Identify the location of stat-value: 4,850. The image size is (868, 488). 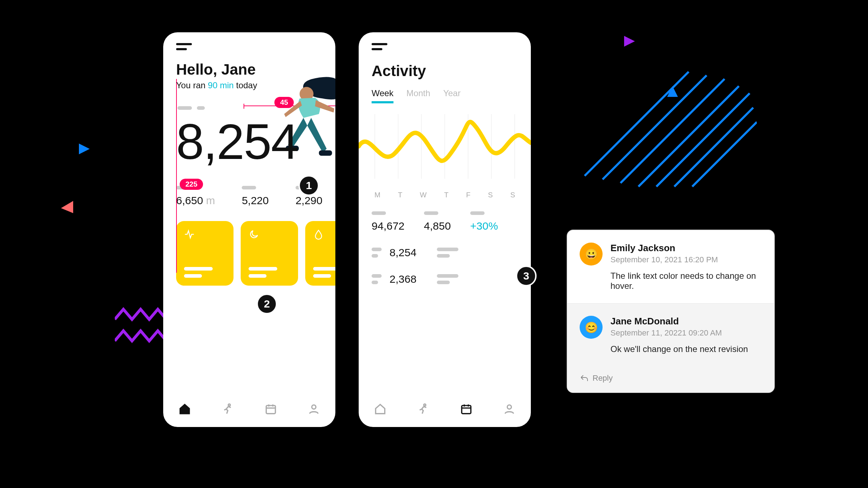
(438, 226).